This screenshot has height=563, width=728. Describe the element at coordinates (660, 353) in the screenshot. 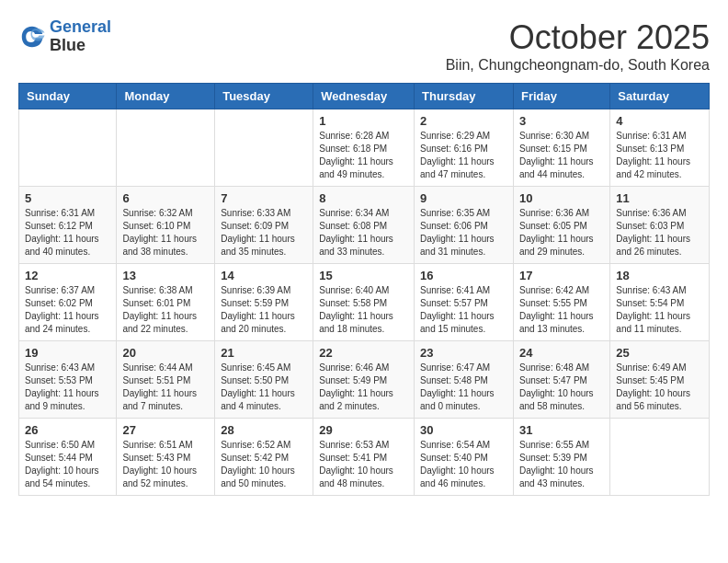

I see `day-number: 25` at that location.